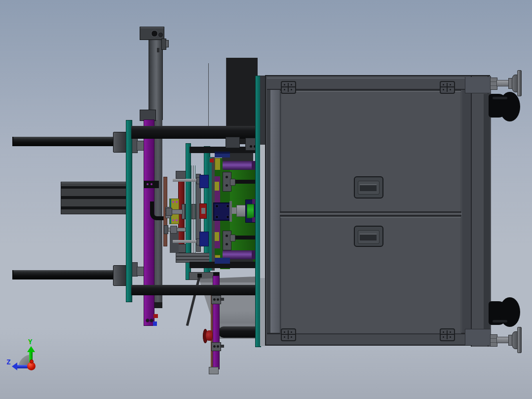 This screenshot has height=399, width=532. What do you see at coordinates (507, 341) in the screenshot?
I see `leveling-foot-bottom` at bounding box center [507, 341].